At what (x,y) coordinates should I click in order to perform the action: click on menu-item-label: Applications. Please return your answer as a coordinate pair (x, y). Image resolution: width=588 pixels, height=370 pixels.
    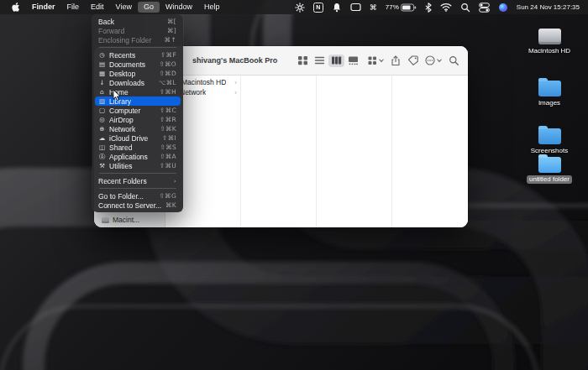
    Looking at the image, I should click on (129, 157).